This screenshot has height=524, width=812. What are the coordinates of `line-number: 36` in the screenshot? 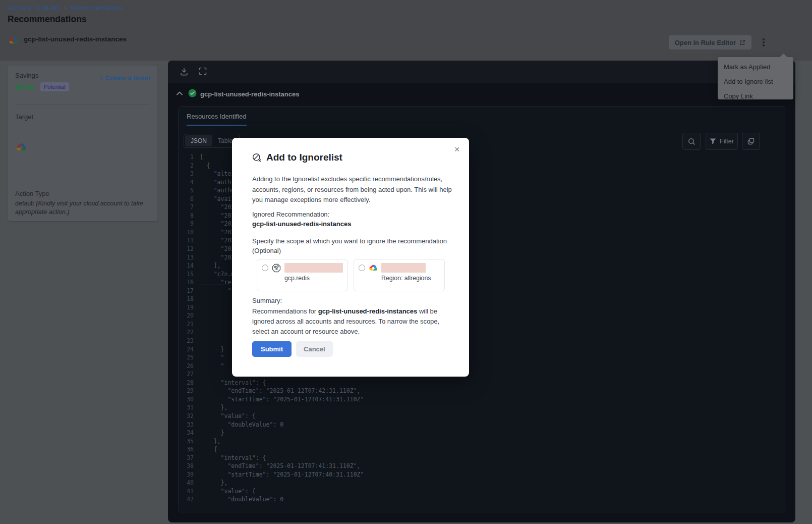 It's located at (189, 449).